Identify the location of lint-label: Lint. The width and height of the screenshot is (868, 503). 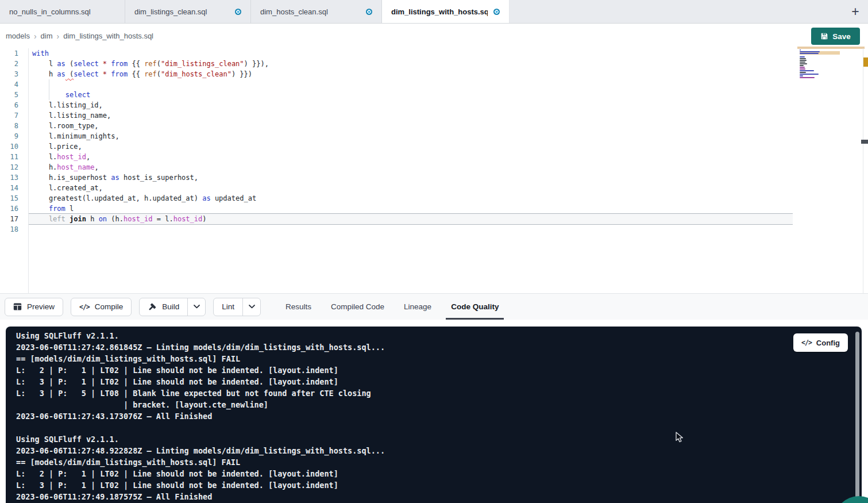
(228, 307).